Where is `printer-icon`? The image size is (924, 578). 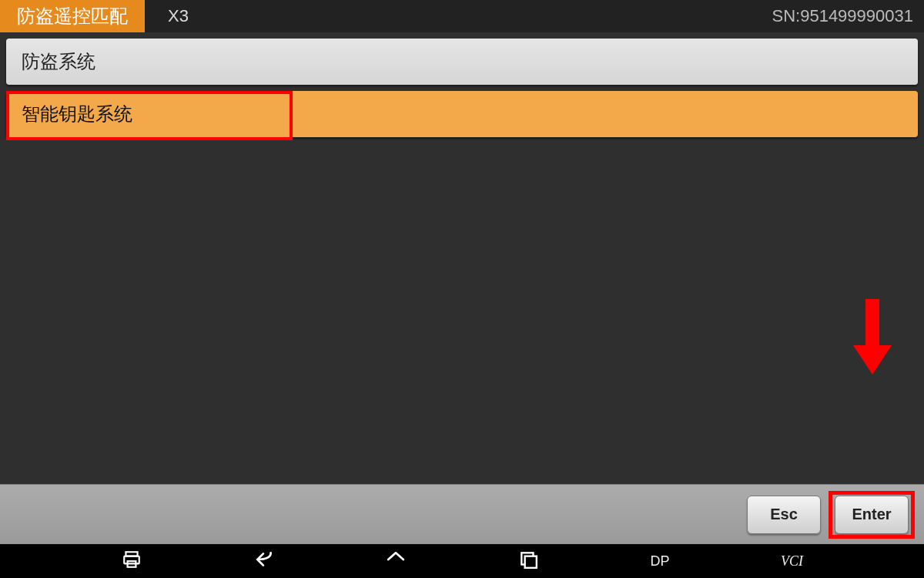 printer-icon is located at coordinates (132, 561).